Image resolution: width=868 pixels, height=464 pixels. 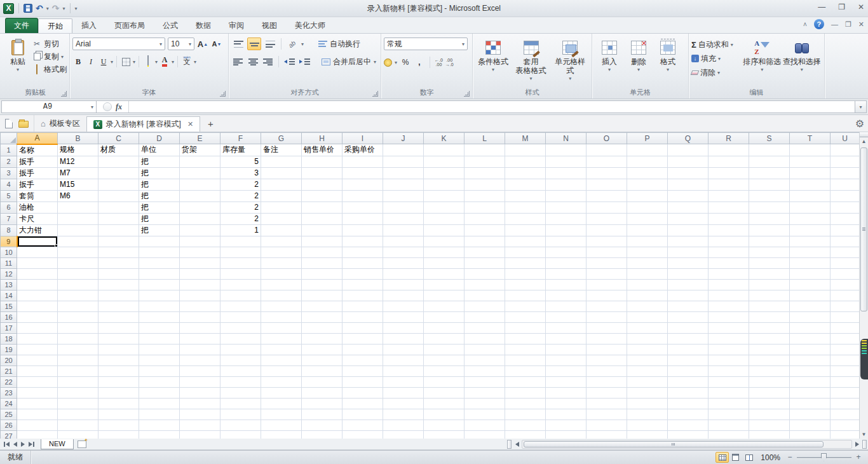 I want to click on cell-A7: 卡尺, so click(x=37, y=219).